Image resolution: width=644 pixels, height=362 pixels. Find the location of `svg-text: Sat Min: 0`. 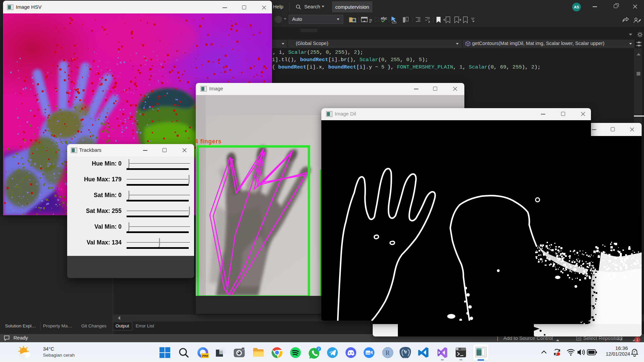

svg-text: Sat Min: 0 is located at coordinates (107, 195).